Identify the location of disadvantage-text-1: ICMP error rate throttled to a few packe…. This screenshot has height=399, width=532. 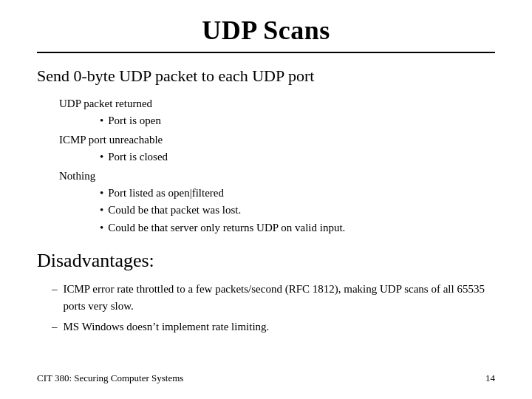
(279, 297).